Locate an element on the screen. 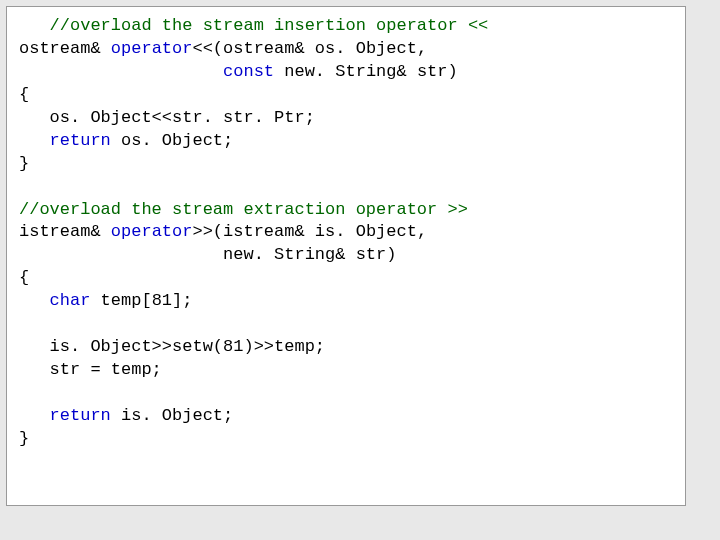  text: is. Object; is located at coordinates (172, 416).